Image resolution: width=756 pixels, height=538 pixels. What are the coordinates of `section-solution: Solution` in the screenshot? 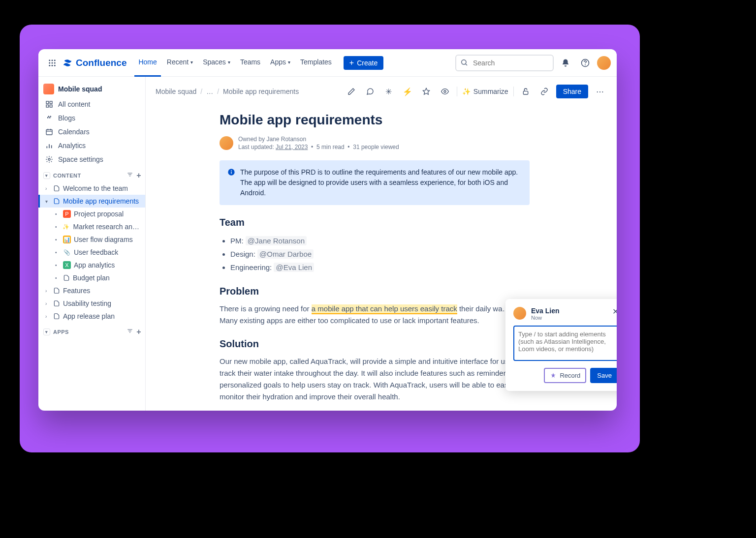 It's located at (375, 344).